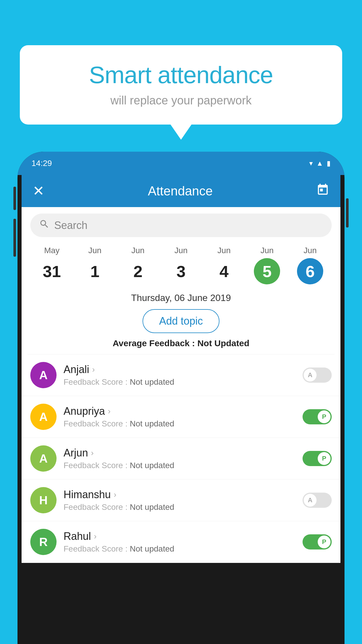 This screenshot has width=362, height=644. I want to click on calendar-day-0: May31, so click(52, 265).